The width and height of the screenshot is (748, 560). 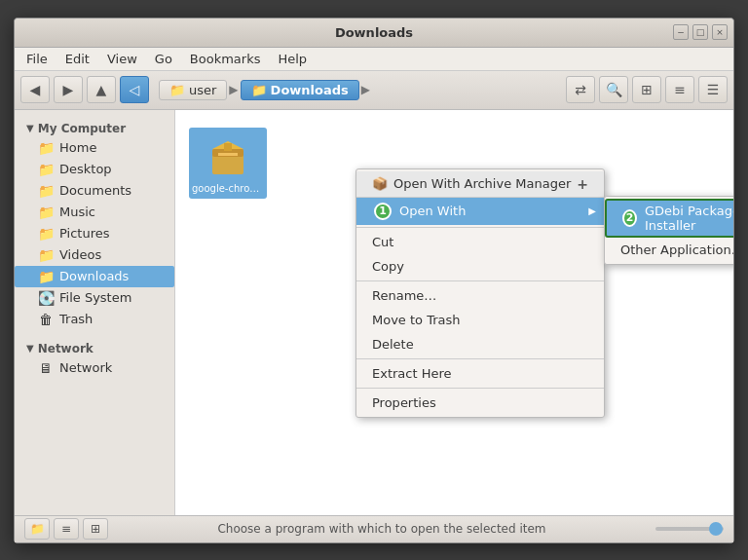 I want to click on section-arrow: ▼, so click(x=30, y=129).